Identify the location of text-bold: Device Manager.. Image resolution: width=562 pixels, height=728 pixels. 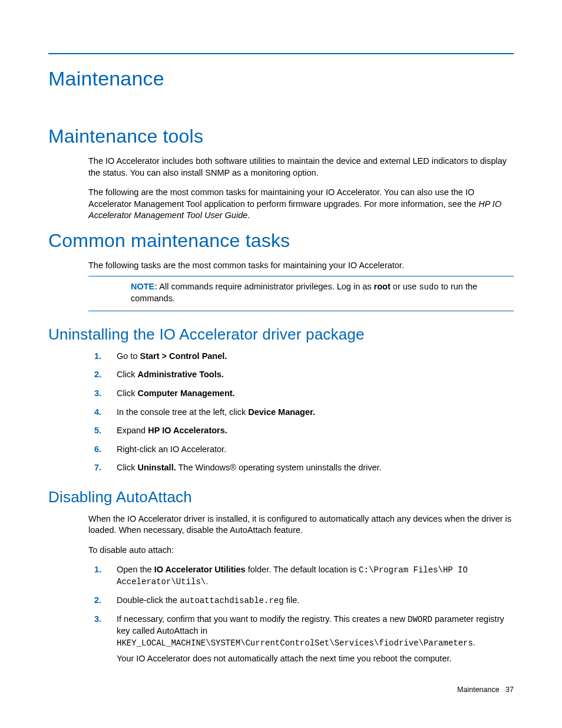
(282, 412).